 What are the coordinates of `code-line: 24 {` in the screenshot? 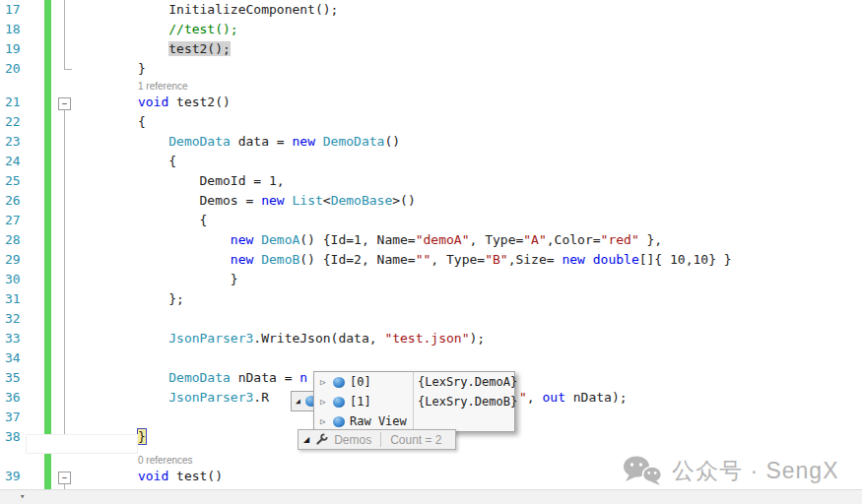 It's located at (431, 163).